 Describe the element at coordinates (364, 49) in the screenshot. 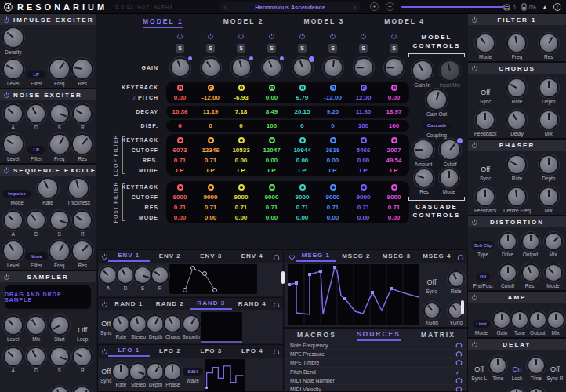

I see `solo-button: S` at that location.